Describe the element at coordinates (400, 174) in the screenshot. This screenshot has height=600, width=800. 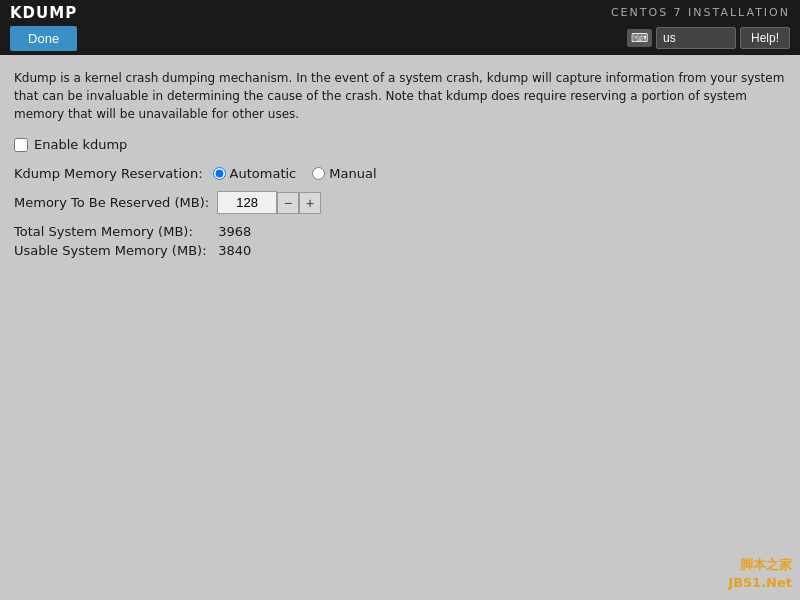
I see `reservation-row: Kdump Memory Reservation: Automatic Manu…` at that location.